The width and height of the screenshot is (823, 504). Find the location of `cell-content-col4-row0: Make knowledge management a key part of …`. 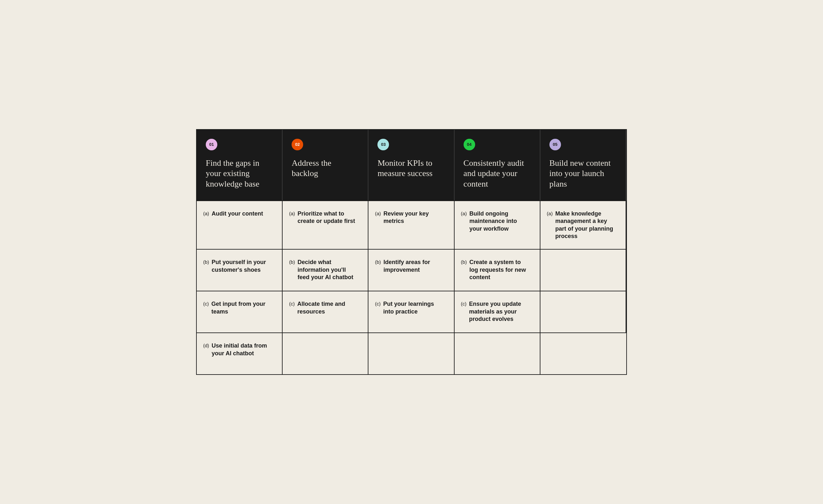

cell-content-col4-row0: Make knowledge management a key part of … is located at coordinates (586, 225).